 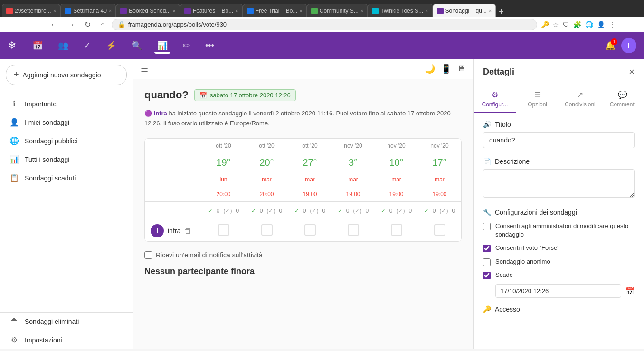 I want to click on key-icon: 🔑, so click(x=545, y=25).